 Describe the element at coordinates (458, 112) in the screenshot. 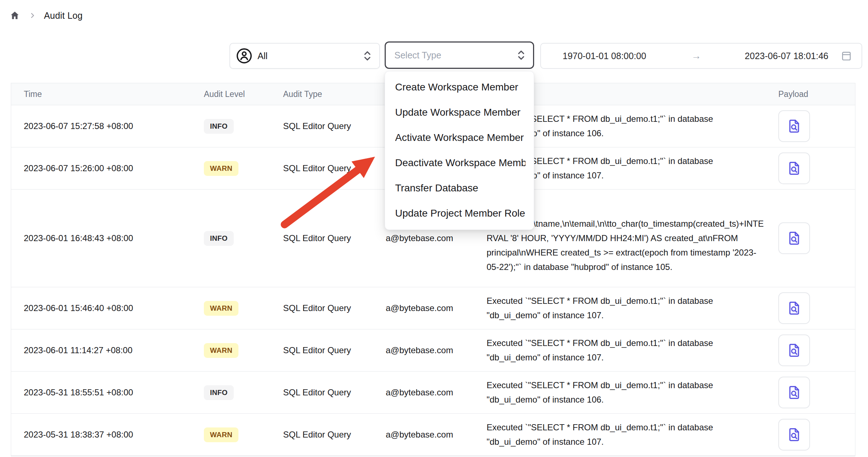

I see `type-menu-item-label: Update Workspace Member` at that location.